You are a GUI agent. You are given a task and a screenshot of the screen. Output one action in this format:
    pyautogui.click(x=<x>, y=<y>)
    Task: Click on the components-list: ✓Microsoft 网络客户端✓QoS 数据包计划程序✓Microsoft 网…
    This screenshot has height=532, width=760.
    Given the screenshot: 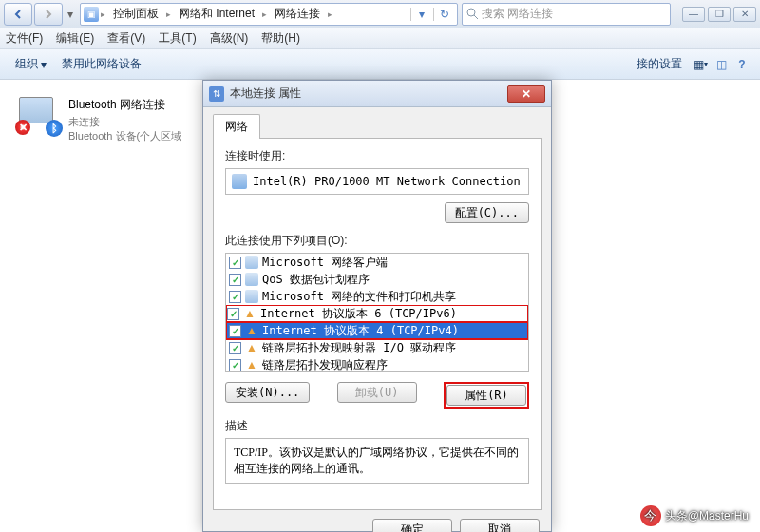 What is the action you would take?
    pyautogui.click(x=377, y=313)
    